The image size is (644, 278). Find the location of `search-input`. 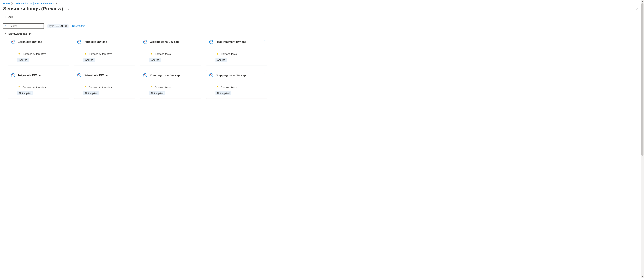

search-input is located at coordinates (26, 26).